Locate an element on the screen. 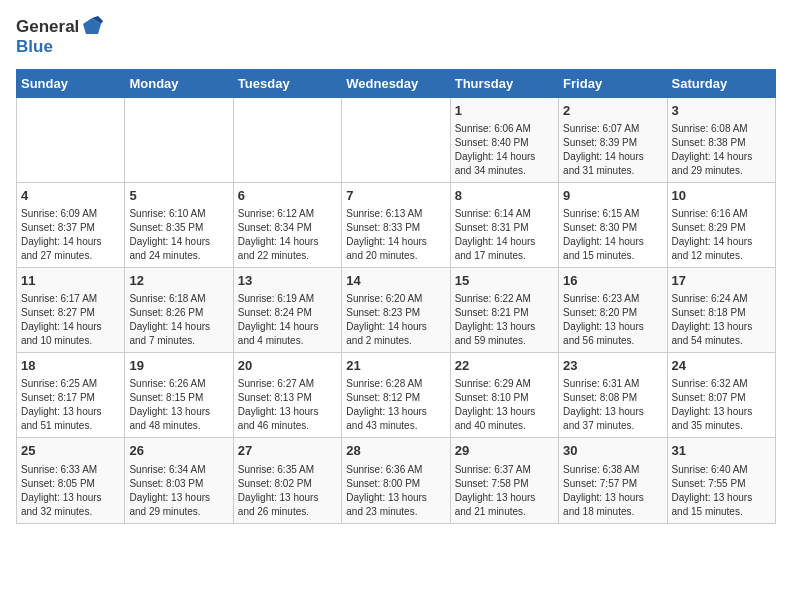  day-cell: 21Sunrise: 6:28 AM Sunset: 8:12 PM Dayli… is located at coordinates (396, 396).